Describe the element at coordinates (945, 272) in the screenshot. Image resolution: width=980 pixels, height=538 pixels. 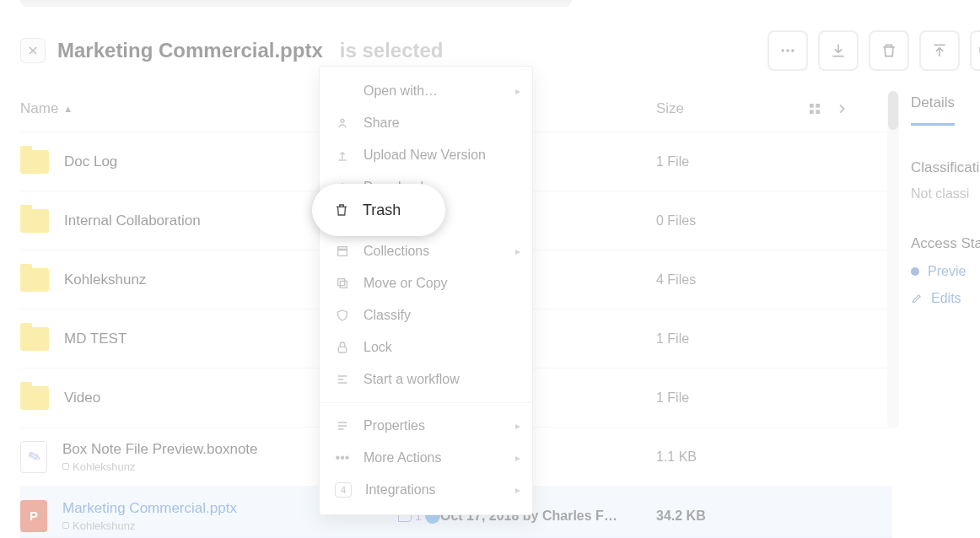
I see `stat-preview: Previe` at that location.